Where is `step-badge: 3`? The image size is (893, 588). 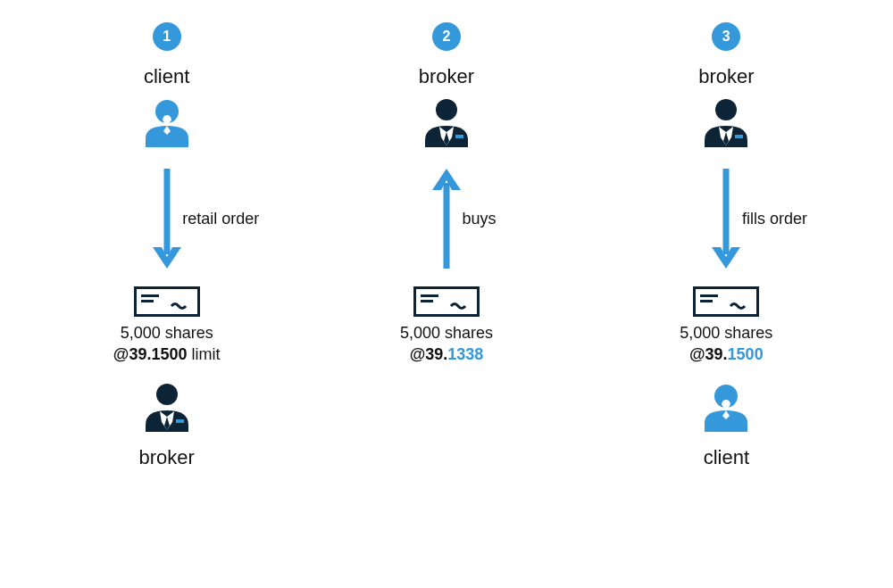 step-badge: 3 is located at coordinates (726, 37).